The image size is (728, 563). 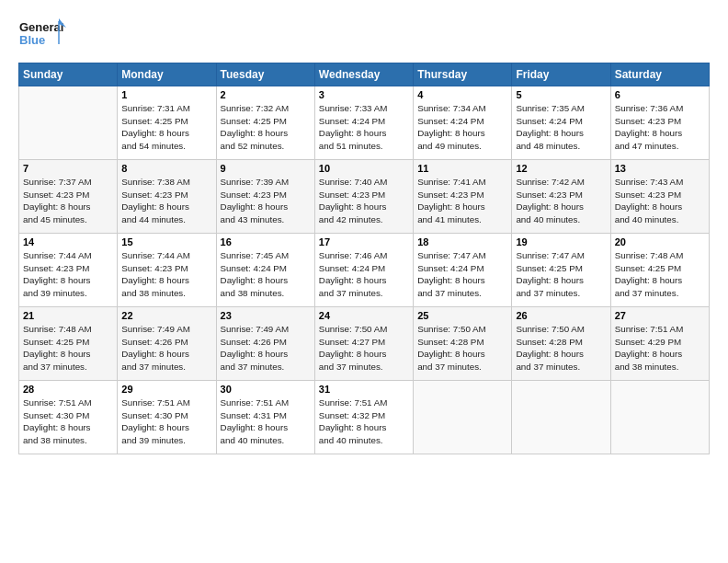 I want to click on day-info: Sunrise: 7:50 AM Sunset: 4:27 PM Dayligh…, so click(x=364, y=348).